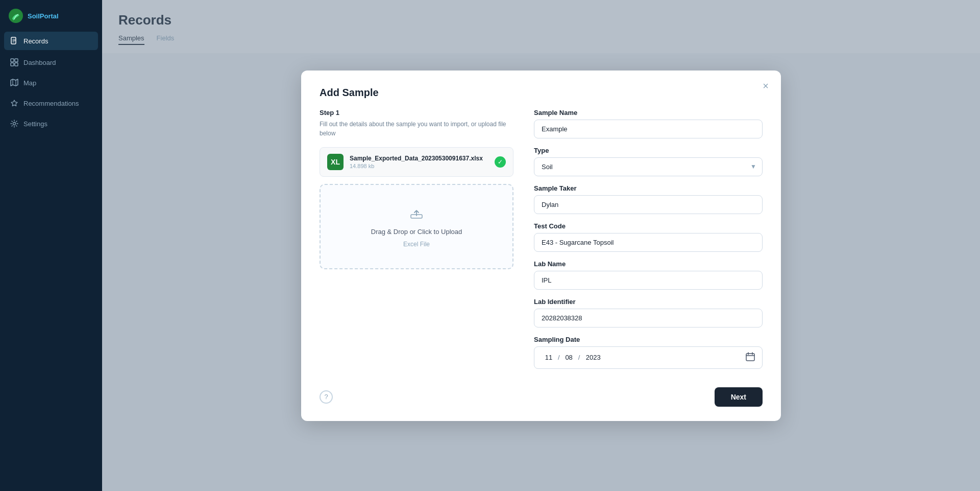  I want to click on right-panel: Sample Name Type Soil Water Air ▼, so click(648, 243).